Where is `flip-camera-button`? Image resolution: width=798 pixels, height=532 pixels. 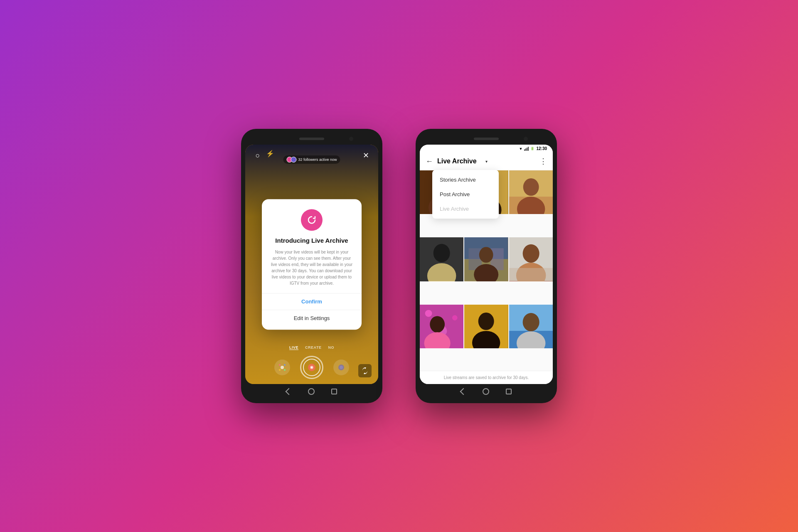
flip-camera-button is located at coordinates (365, 371).